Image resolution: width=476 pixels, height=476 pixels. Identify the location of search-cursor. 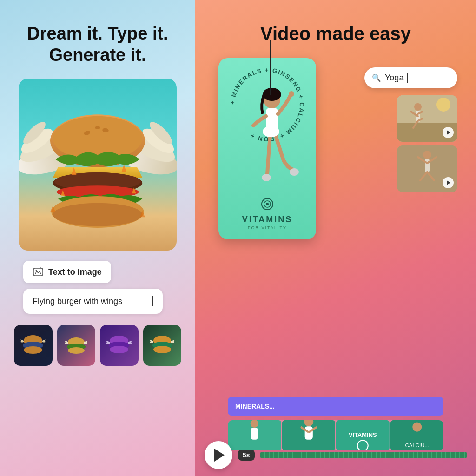
(408, 78).